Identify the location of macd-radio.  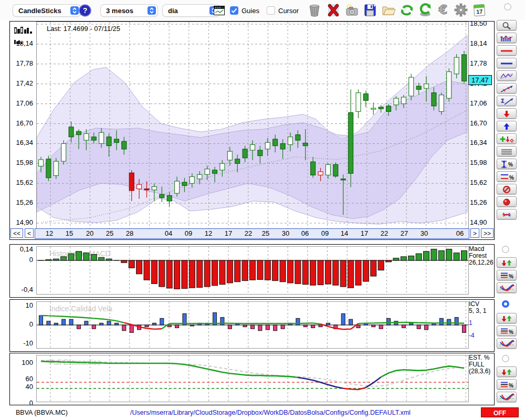
(506, 249).